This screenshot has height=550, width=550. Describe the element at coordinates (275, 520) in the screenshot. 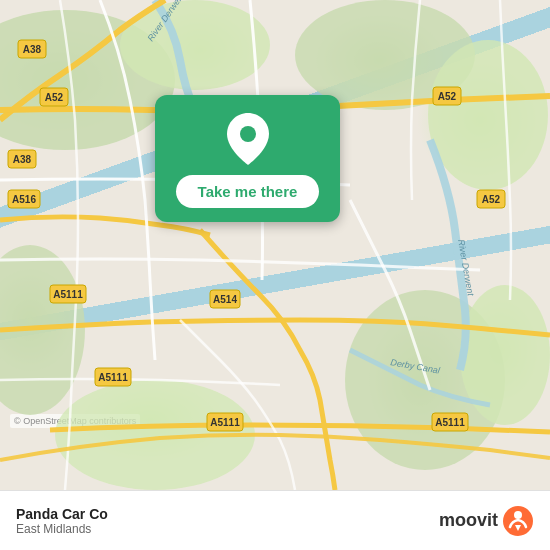

I see `info-bar: Panda Car Co East Midlands moovit` at that location.